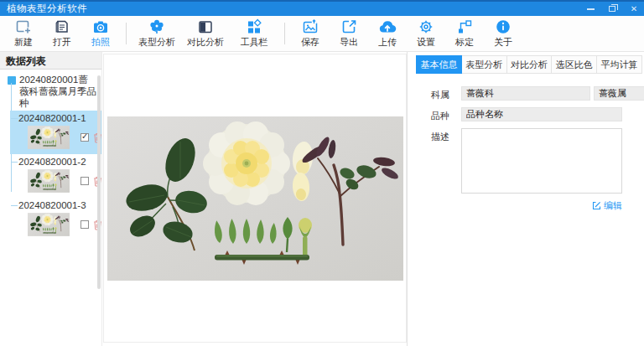 The image size is (644, 346). What do you see at coordinates (503, 42) in the screenshot?
I see `toolbar-button-label: 关于` at bounding box center [503, 42].